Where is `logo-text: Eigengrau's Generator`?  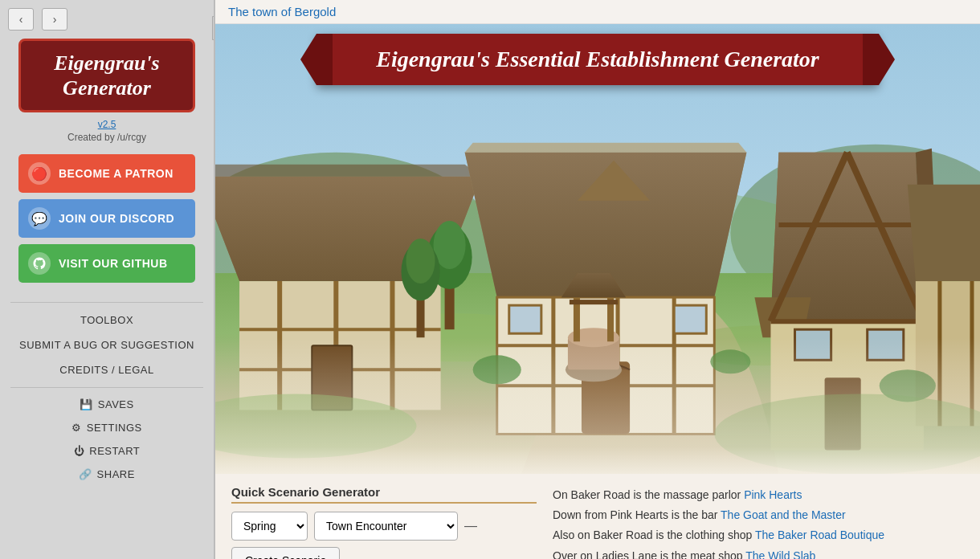 logo-text: Eigengrau's Generator is located at coordinates (107, 75).